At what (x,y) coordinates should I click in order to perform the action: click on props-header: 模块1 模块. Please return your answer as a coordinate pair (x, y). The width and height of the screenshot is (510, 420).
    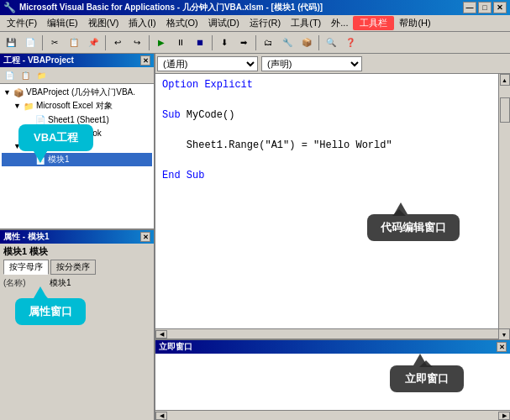
    Looking at the image, I should click on (77, 252).